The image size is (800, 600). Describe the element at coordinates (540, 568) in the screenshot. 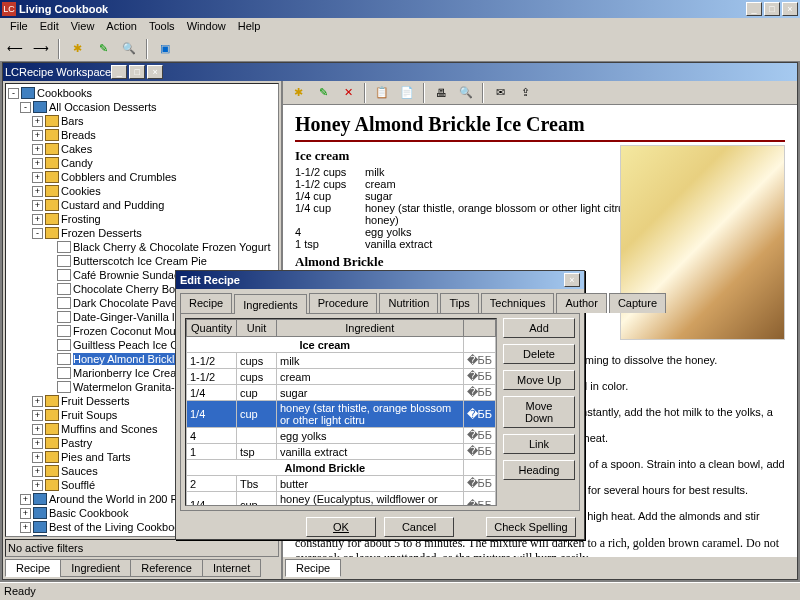

I see `right-tabs: Recipe` at that location.